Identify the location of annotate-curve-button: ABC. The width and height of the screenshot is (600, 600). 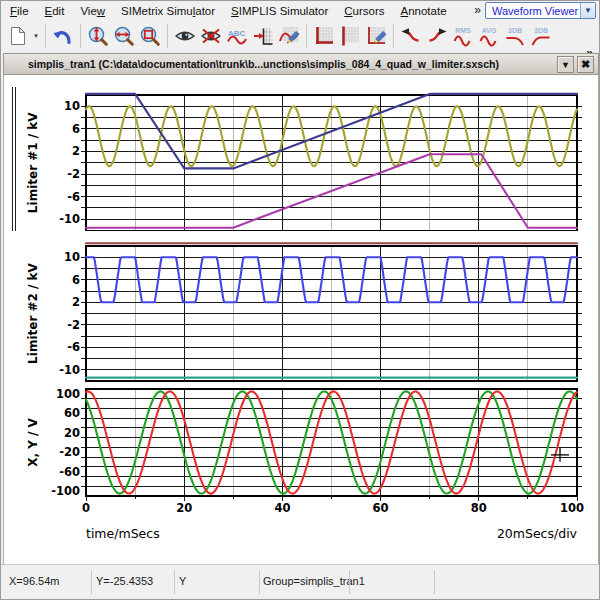
(237, 36).